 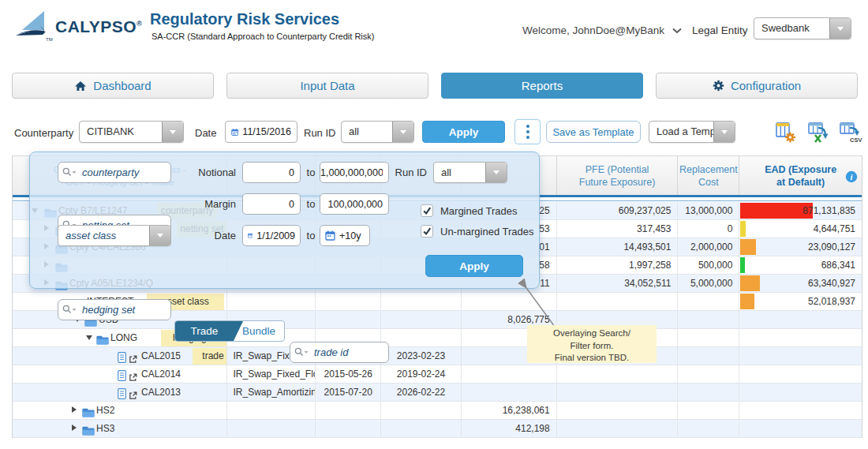 I want to click on filter-run-id-select: all, so click(x=470, y=172).